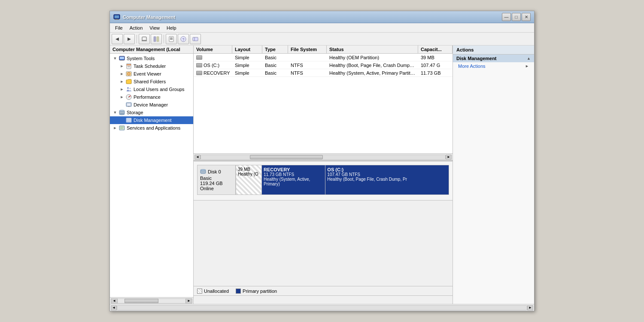 The height and width of the screenshot is (322, 644). Describe the element at coordinates (117, 39) in the screenshot. I see `back-button: ◄` at that location.